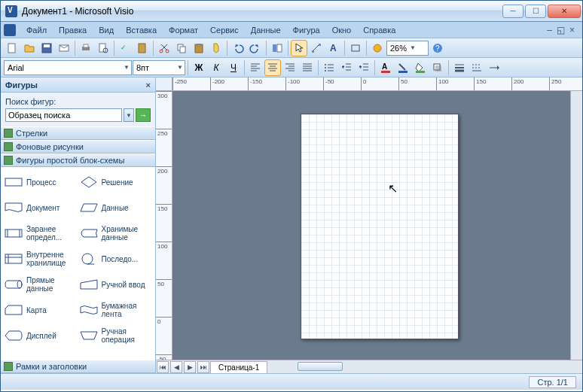  What do you see at coordinates (86, 48) in the screenshot?
I see `print-button` at bounding box center [86, 48].